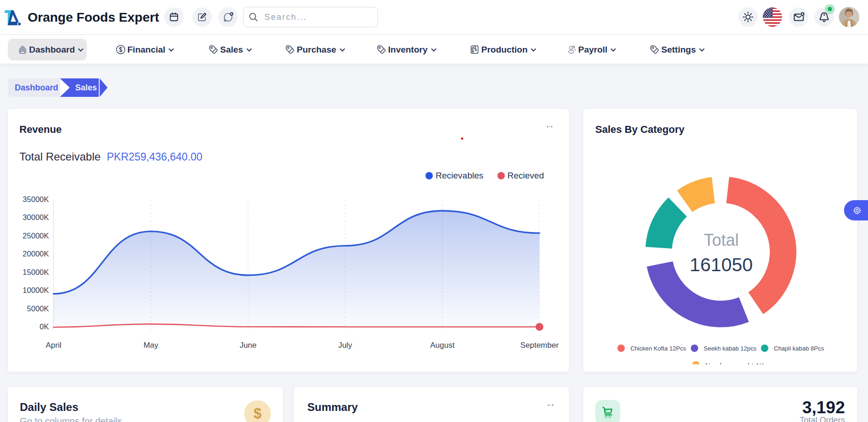 The width and height of the screenshot is (868, 422). Describe the element at coordinates (658, 349) in the screenshot. I see `svg-text: Chicken Kofta 12Pcs` at that location.